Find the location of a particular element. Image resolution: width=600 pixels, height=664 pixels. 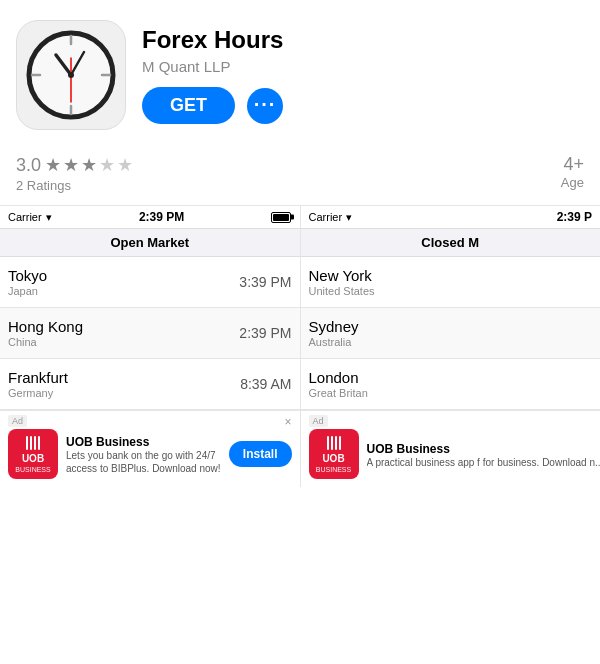

uob-logo-left: UOB BUSINESS is located at coordinates (33, 454).